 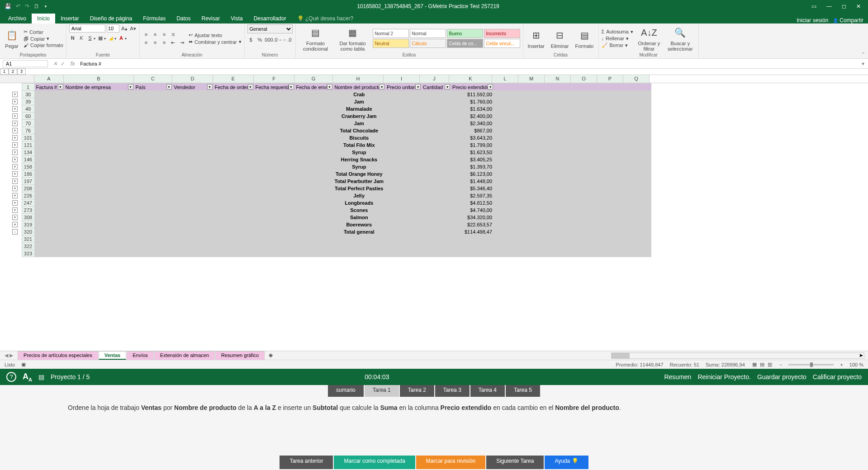 What do you see at coordinates (56, 64) in the screenshot?
I see `cancel-formula-icon: ✕` at bounding box center [56, 64].